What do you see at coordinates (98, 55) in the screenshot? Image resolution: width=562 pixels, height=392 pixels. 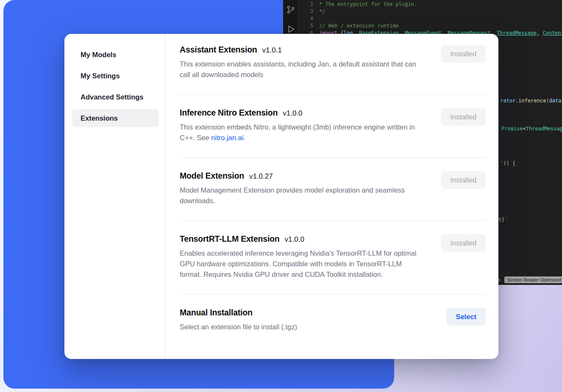 I see `sidebar-item-label: My Models` at bounding box center [98, 55].